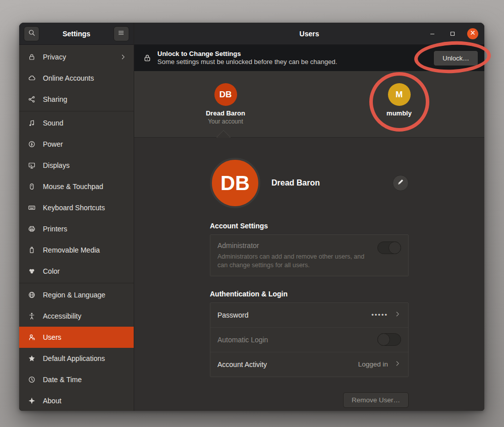  What do you see at coordinates (77, 123) in the screenshot?
I see `sidebar-item-sound: Sound` at bounding box center [77, 123].